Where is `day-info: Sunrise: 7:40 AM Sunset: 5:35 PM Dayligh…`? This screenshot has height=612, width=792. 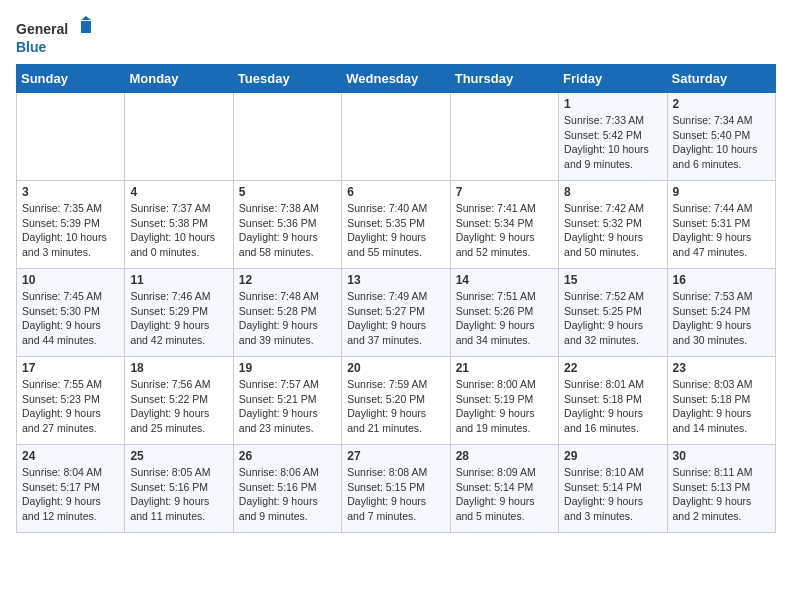
day-info: Sunrise: 7:40 AM Sunset: 5:35 PM Dayligh… is located at coordinates (396, 230).